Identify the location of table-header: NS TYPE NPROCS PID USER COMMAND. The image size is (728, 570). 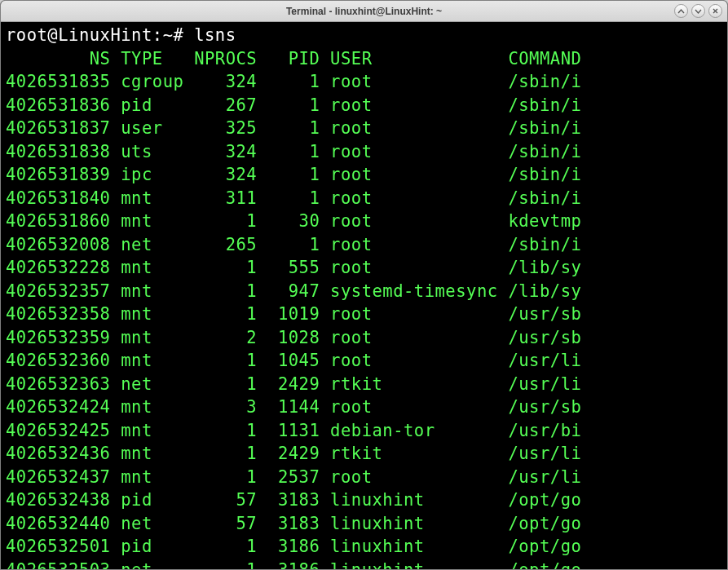
(293, 59).